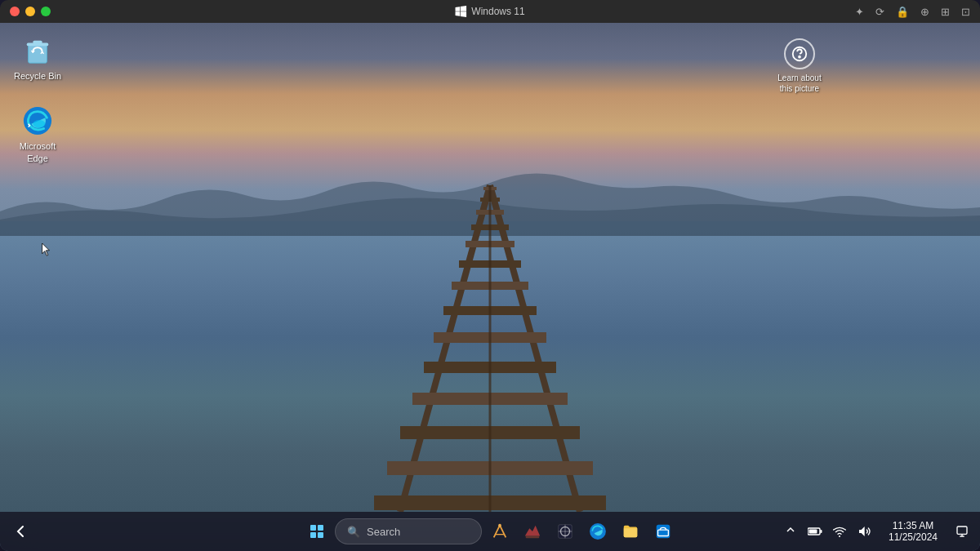 This screenshot has width=980, height=551. I want to click on tray-volume, so click(864, 531).